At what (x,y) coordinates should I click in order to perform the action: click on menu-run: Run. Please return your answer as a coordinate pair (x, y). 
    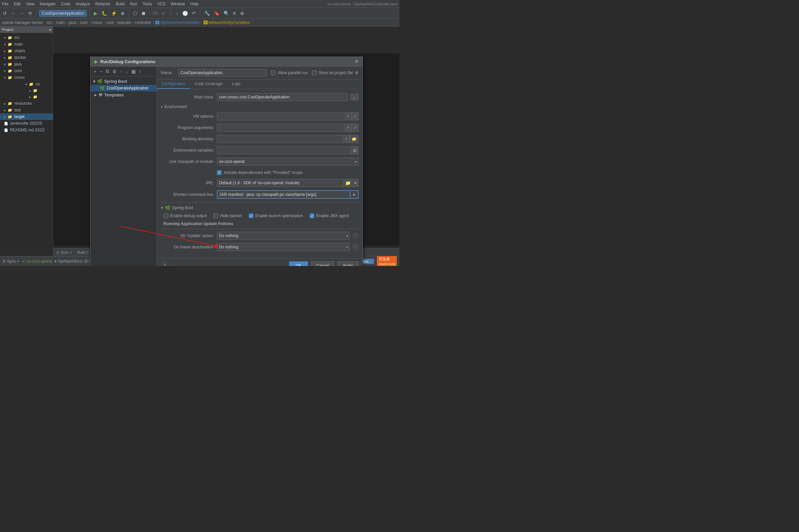
    Looking at the image, I should click on (134, 4).